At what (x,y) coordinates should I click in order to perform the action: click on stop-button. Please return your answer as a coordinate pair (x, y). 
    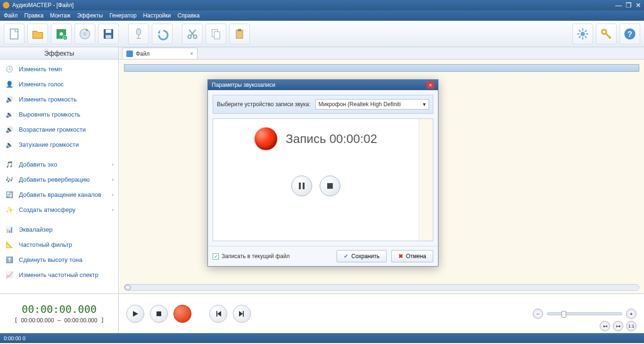
    Looking at the image, I should click on (159, 314).